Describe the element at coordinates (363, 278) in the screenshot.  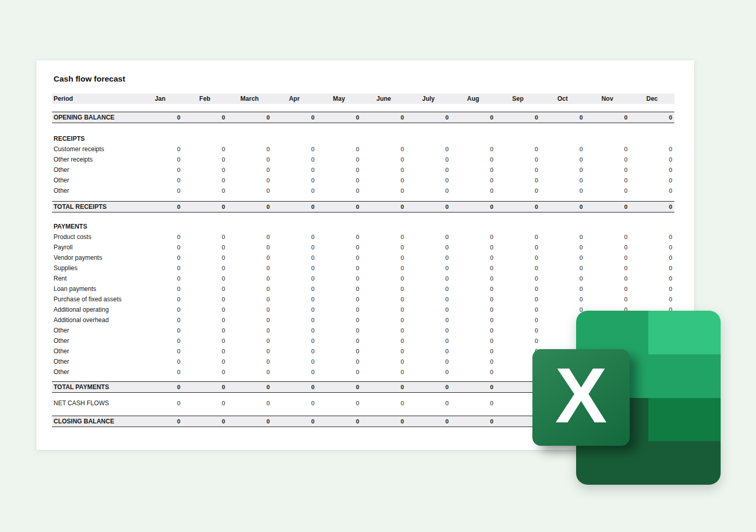
I see `table-row: Rent000000000000` at that location.